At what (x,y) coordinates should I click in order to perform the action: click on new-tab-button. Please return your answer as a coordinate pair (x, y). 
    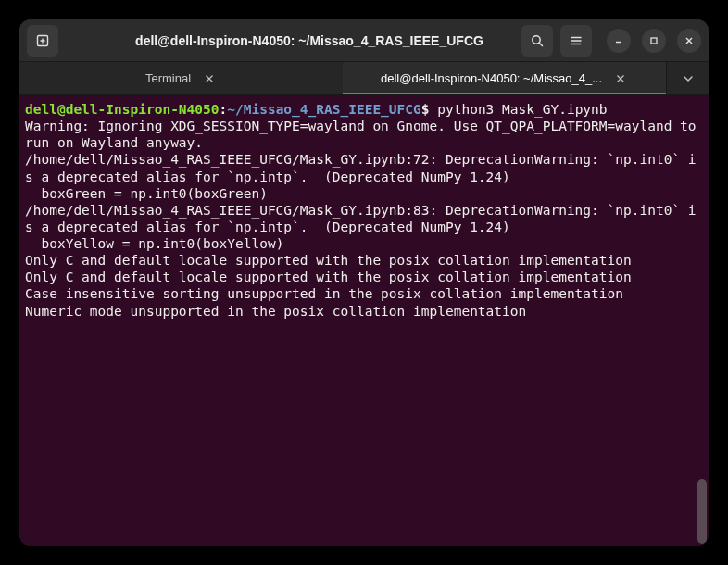
    Looking at the image, I should click on (43, 41).